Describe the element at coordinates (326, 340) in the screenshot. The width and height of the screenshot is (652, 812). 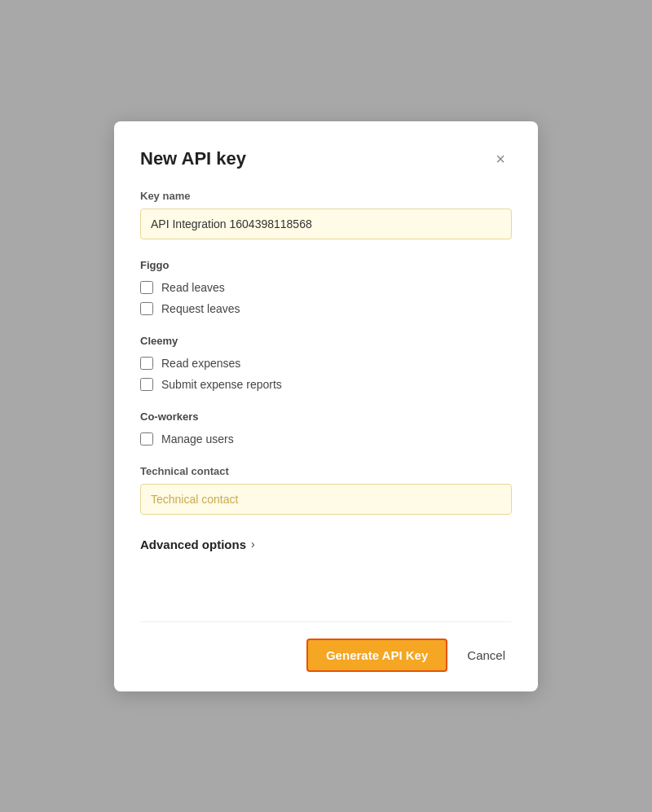
I see `cleemy-section-title: Cleemy` at that location.